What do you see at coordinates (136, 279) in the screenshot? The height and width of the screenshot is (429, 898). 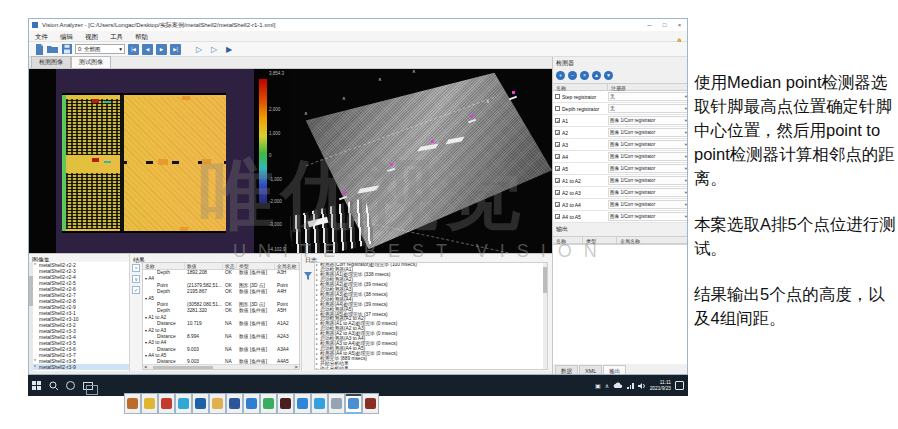 I see `collapse-icon: ∨` at bounding box center [136, 279].